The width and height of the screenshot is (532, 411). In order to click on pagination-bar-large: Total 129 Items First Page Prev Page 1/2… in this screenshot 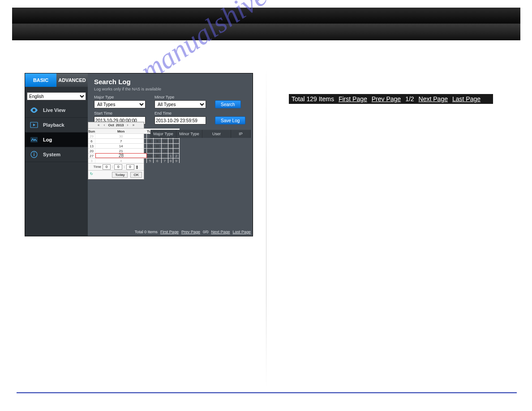, I will do `click(391, 99)`.